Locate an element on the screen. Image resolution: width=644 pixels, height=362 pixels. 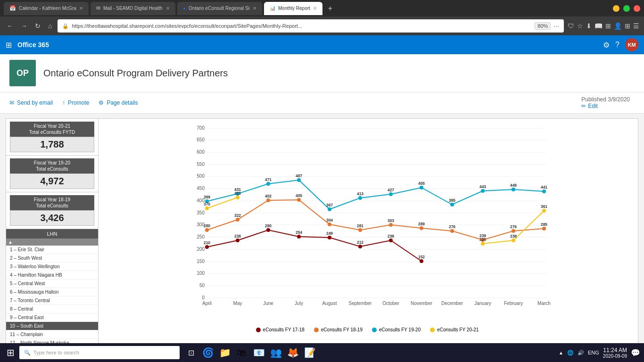
lhn-item-10: 10 – South East is located at coordinates (52, 326).